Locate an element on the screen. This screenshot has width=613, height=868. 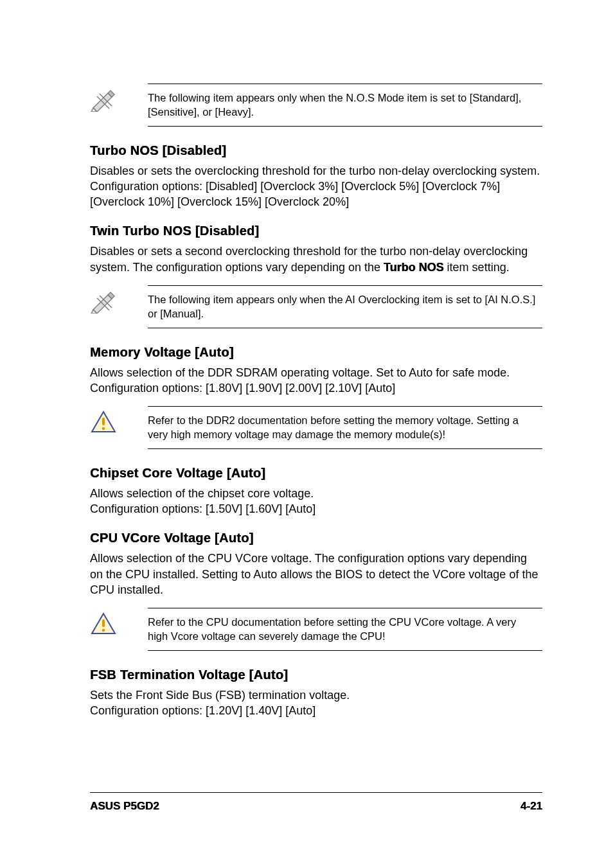
heading-turbo-nos: Turbo NOS [Disabled] is located at coordinates (316, 150).